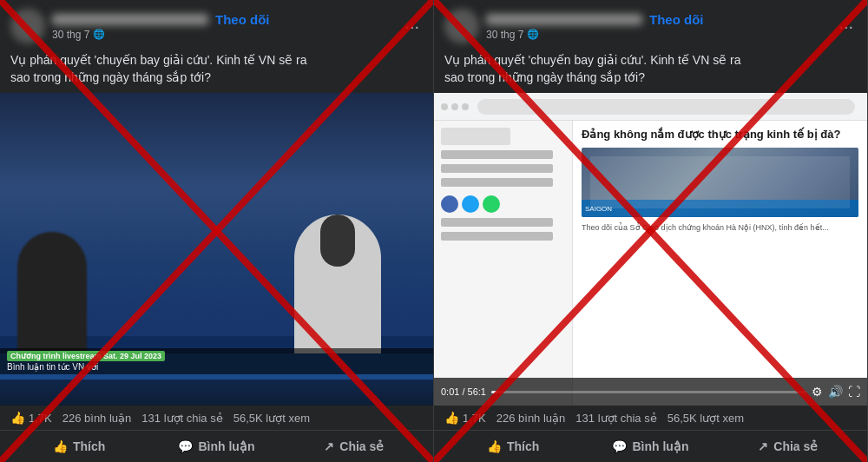 The width and height of the screenshot is (868, 462). What do you see at coordinates (451, 418) in the screenshot?
I see `like-icon-right: 👍` at bounding box center [451, 418].